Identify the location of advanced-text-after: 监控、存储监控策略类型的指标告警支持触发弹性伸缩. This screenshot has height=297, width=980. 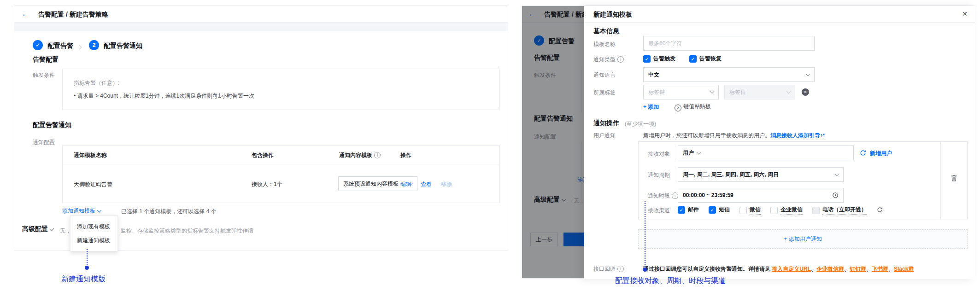
(187, 231).